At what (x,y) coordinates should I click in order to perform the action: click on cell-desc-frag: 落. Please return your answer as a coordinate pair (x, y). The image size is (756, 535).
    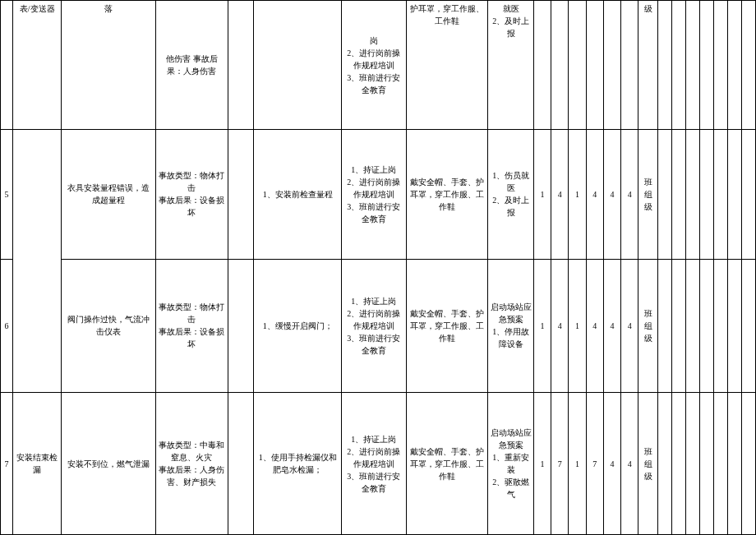
    Looking at the image, I should click on (108, 66).